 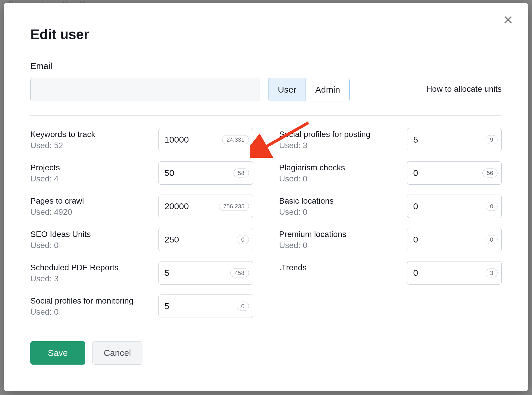 What do you see at coordinates (92, 145) in the screenshot?
I see `limit-used: Used: 52` at bounding box center [92, 145].